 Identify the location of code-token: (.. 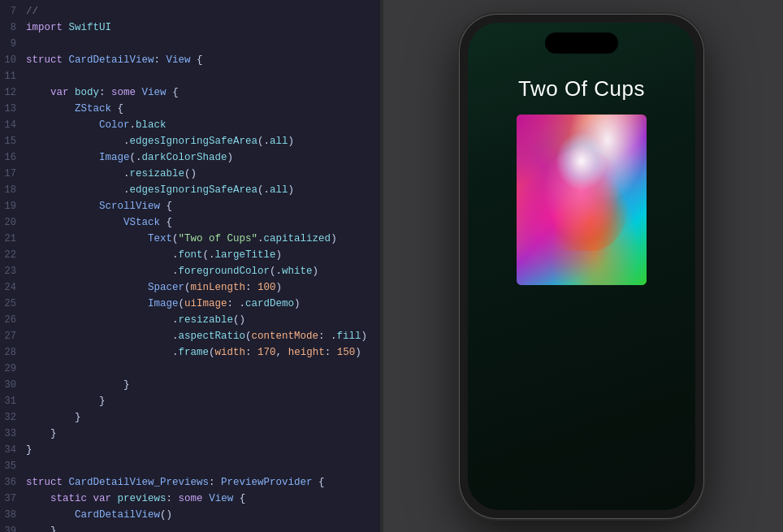
(136, 158).